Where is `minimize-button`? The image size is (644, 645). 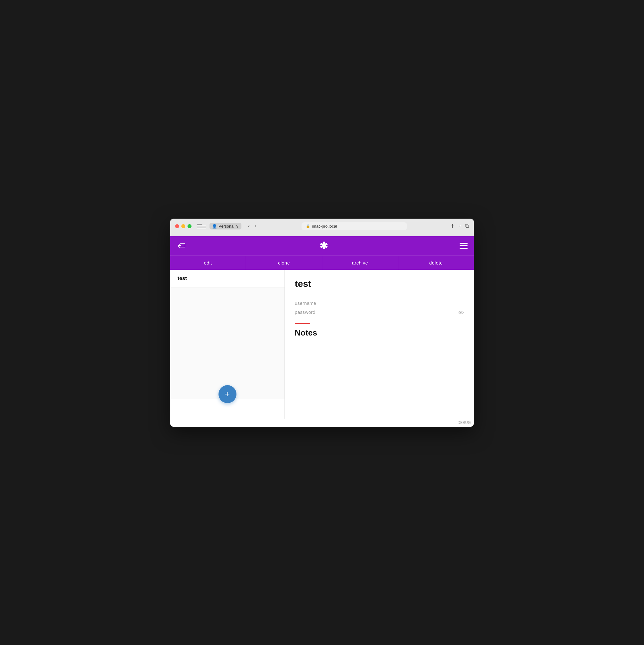 minimize-button is located at coordinates (183, 226).